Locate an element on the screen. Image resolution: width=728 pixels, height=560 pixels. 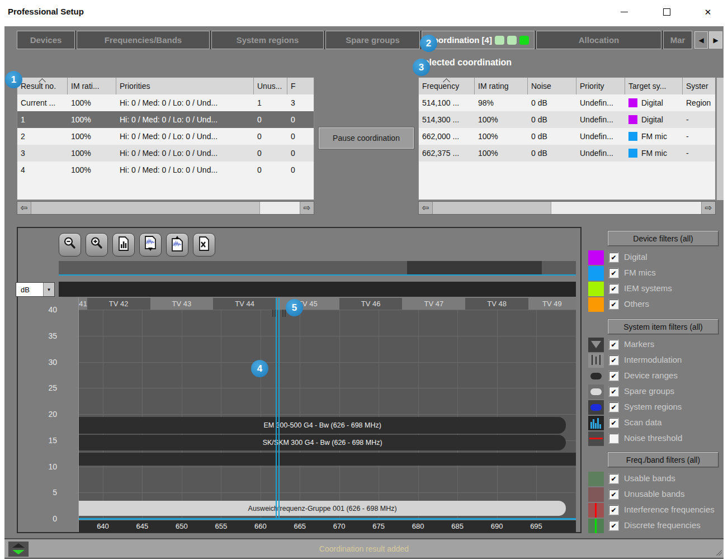
tab-spare-groups: Spare groups is located at coordinates (372, 40).